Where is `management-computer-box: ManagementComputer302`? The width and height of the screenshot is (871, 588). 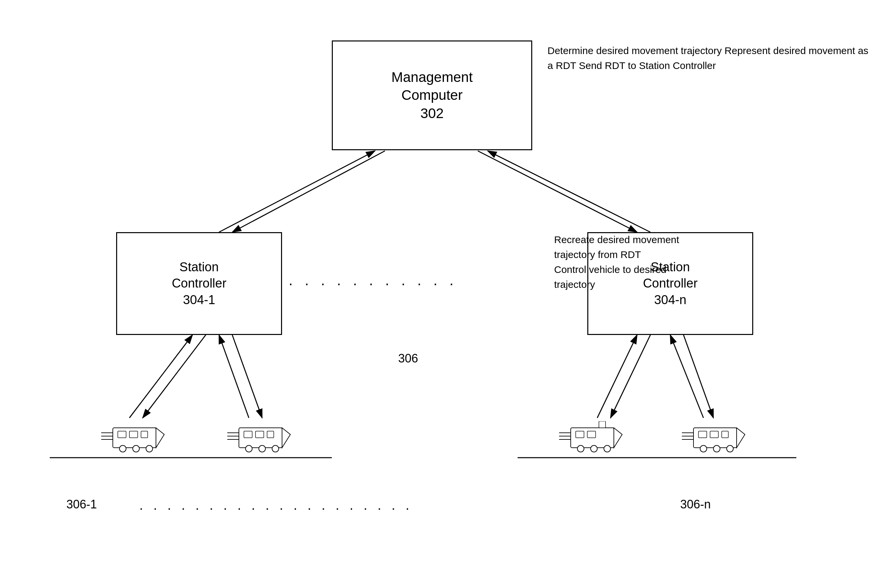
management-computer-box: ManagementComputer302 is located at coordinates (432, 95).